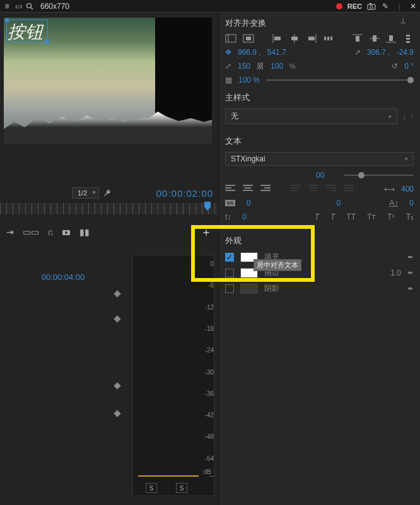  What do you see at coordinates (314, 189) in the screenshot?
I see `text-justify-center-icon` at bounding box center [314, 189].